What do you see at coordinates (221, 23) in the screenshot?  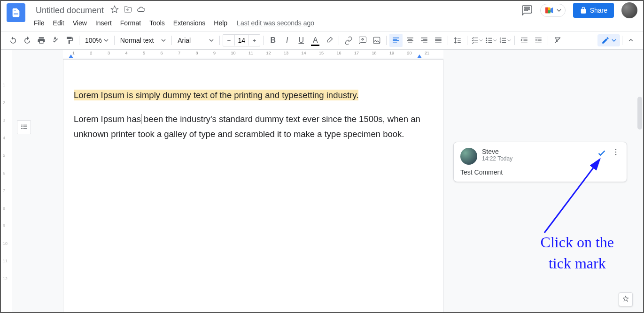 I see `menu-help: Help` at bounding box center [221, 23].